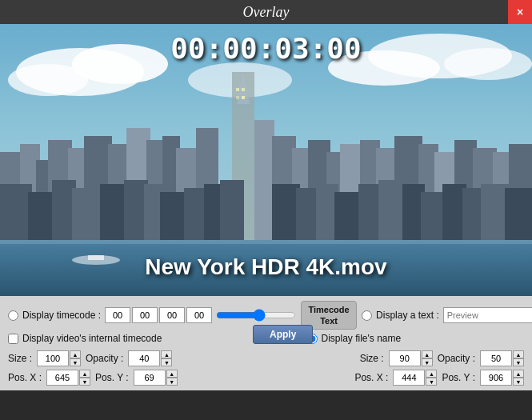 Image resolution: width=532 pixels, height=420 pixels. What do you see at coordinates (496, 378) in the screenshot?
I see `right-pos-y-input` at bounding box center [496, 378].